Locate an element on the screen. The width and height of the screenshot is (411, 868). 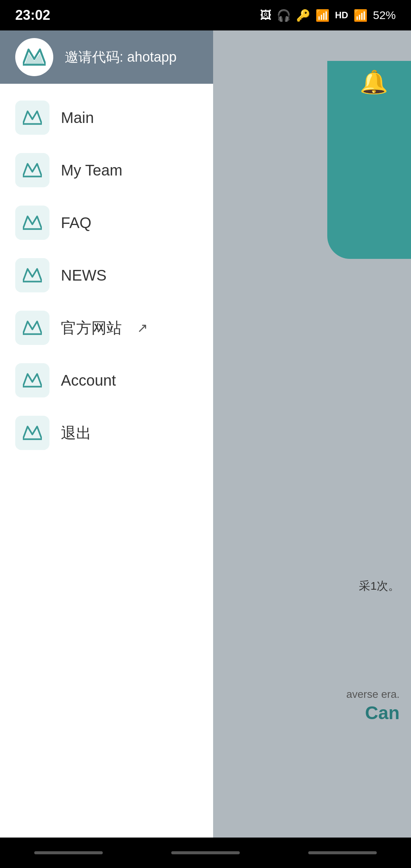
bg-text-1: 采1次。 is located at coordinates (379, 586).